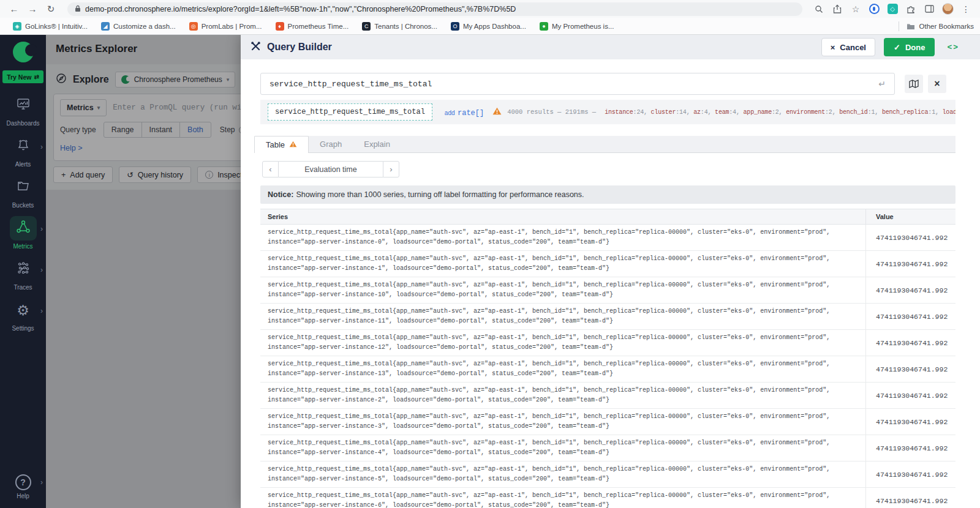 This screenshot has height=508, width=980. Describe the element at coordinates (23, 487) in the screenshot. I see `sidebar-item-help: ? Help ›` at that location.